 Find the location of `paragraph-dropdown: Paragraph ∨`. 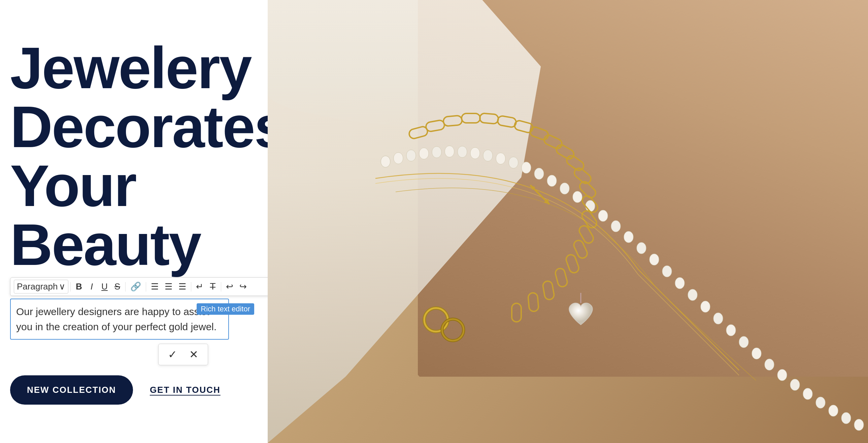

paragraph-dropdown: Paragraph ∨ is located at coordinates (41, 286).